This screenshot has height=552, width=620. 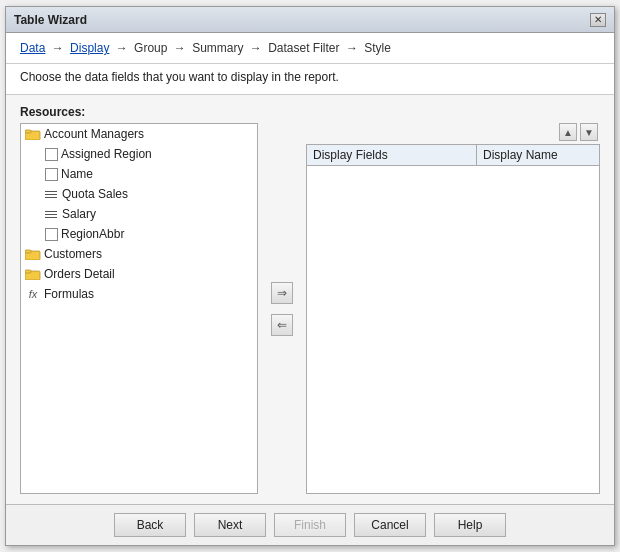 I want to click on breadcrumb-arrow-3: →, so click(x=182, y=48).